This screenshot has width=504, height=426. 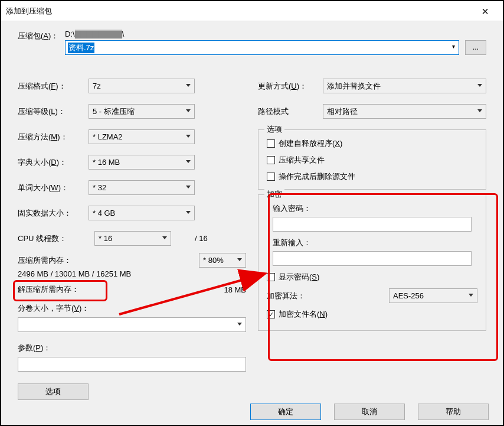 What do you see at coordinates (132, 348) in the screenshot?
I see `param-label: 参数(P)：` at bounding box center [132, 348].